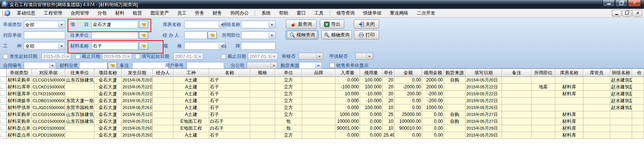 This screenshot has height=168, width=644. Describe the element at coordinates (319, 13) in the screenshot. I see `menu-item: 工具` at that location.